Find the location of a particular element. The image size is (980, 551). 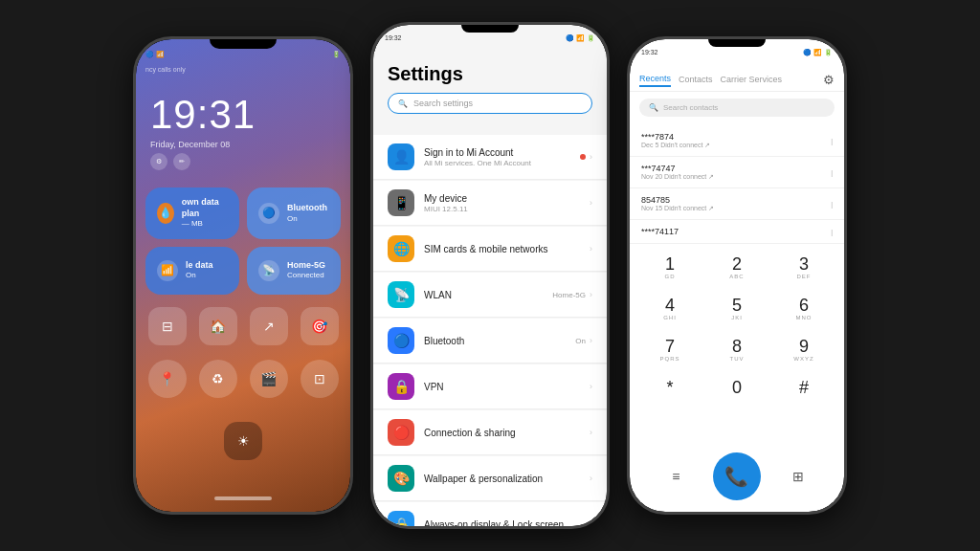

recent-number-2: ***74747 is located at coordinates (733, 168).